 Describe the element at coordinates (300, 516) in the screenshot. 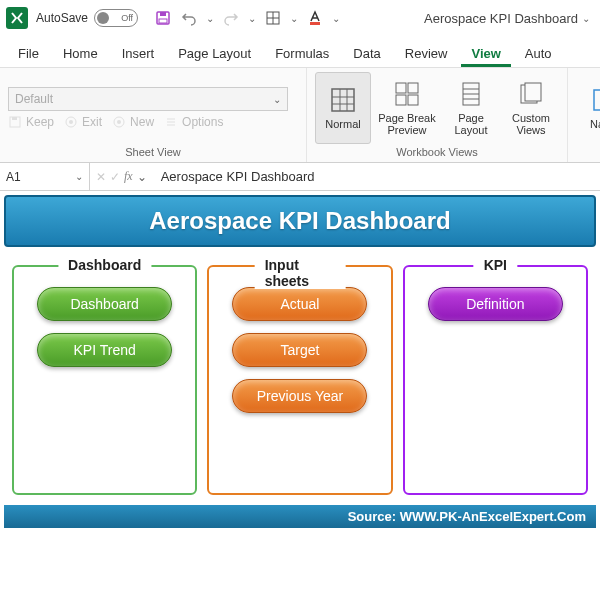

I see `source-footer: Source: WWW.PK-AnExcelExpert.Com` at that location.